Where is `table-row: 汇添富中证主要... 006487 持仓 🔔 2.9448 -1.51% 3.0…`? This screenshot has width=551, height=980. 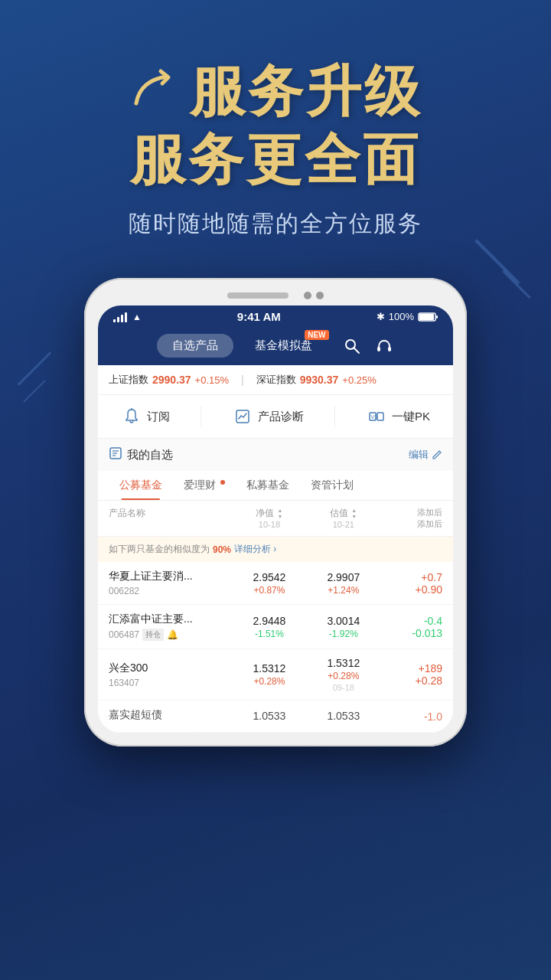
table-row: 汇添富中证主要... 006487 持仓 🔔 2.9448 -1.51% 3.0… is located at coordinates (276, 627).